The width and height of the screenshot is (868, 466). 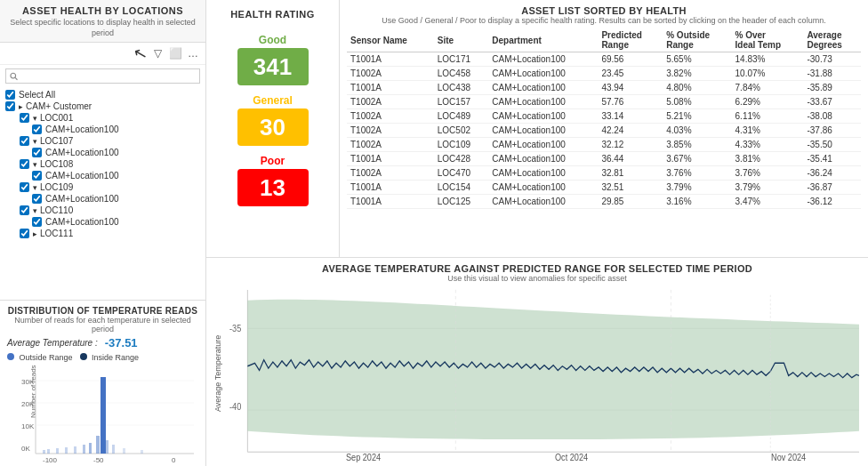 What do you see at coordinates (14, 76) in the screenshot?
I see `search-icon` at bounding box center [14, 76].